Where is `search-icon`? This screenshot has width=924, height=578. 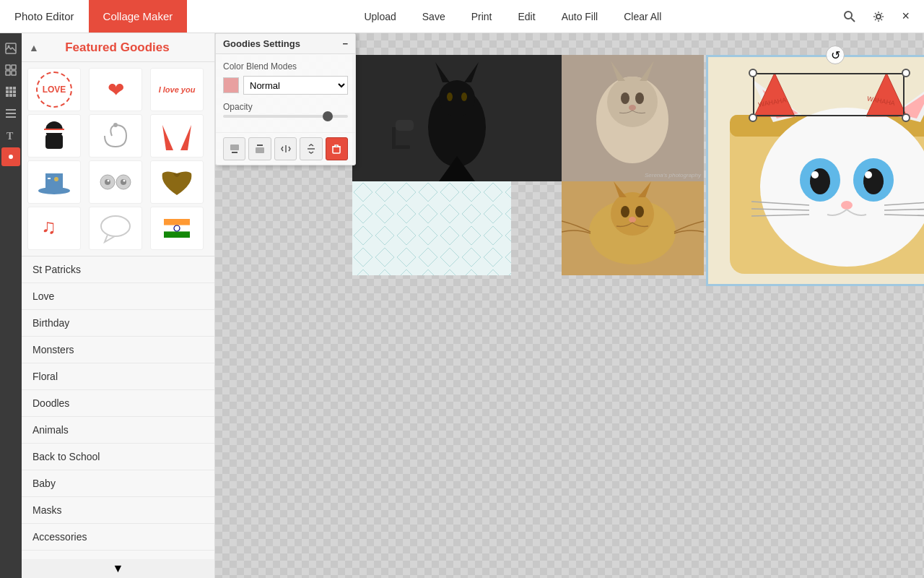 search-icon is located at coordinates (850, 17).